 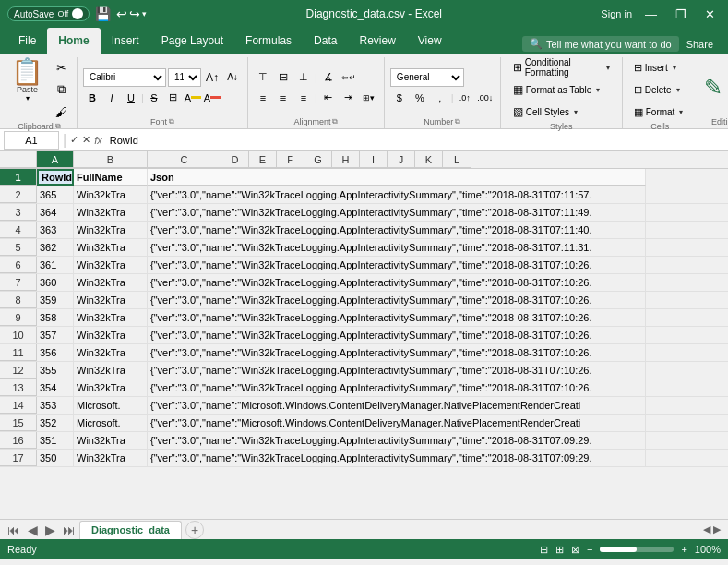 What do you see at coordinates (328, 78) in the screenshot?
I see `text-direction-button: ∡` at bounding box center [328, 78].